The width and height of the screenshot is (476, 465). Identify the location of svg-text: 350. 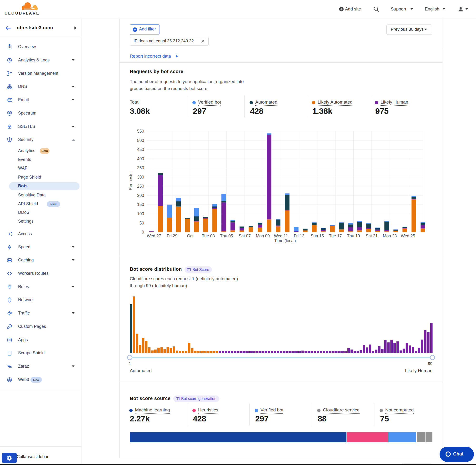
(141, 168).